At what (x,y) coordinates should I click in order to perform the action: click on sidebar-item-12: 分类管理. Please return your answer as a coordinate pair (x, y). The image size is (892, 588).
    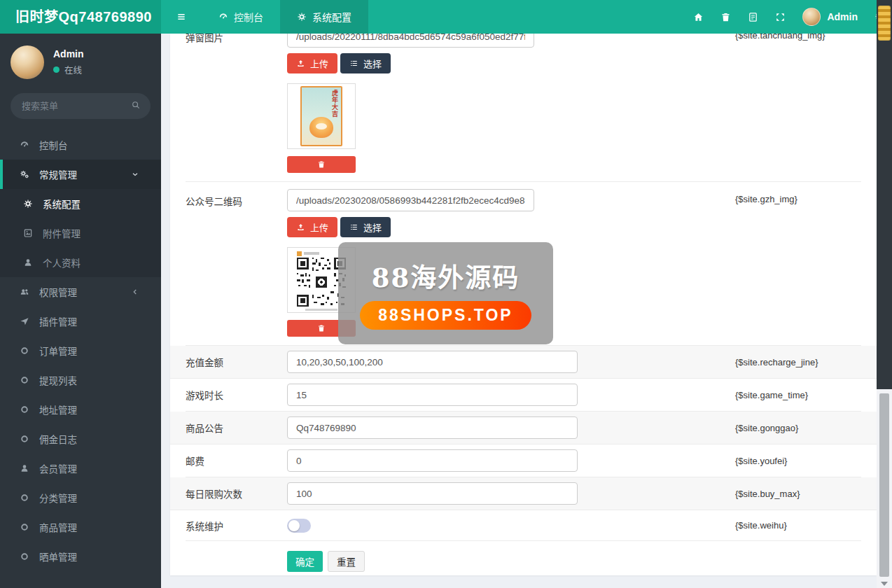
    Looking at the image, I should click on (81, 498).